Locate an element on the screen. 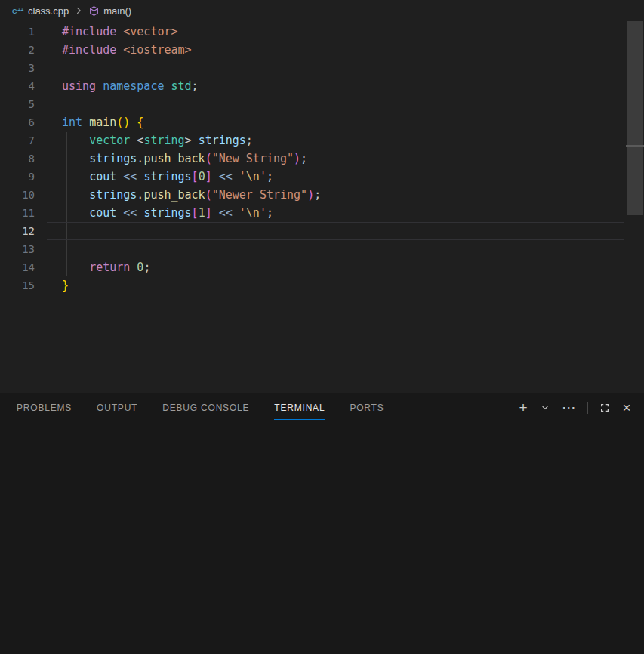 This screenshot has width=644, height=654. panel-header: PROBLEMSOUTPUTDEBUG CONSOLETERMINALPORTS… is located at coordinates (322, 408).